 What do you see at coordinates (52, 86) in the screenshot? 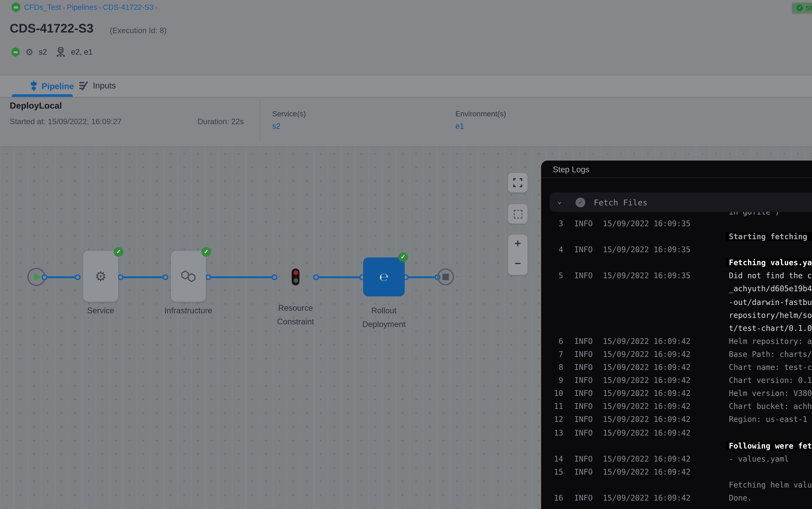
I see `tab-pipeline: Pipeline` at bounding box center [52, 86].